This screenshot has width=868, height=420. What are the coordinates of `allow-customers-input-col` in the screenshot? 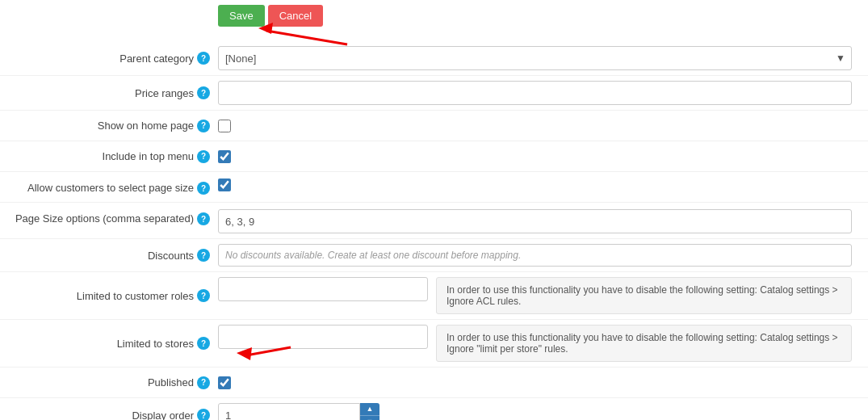 It's located at (543, 185).